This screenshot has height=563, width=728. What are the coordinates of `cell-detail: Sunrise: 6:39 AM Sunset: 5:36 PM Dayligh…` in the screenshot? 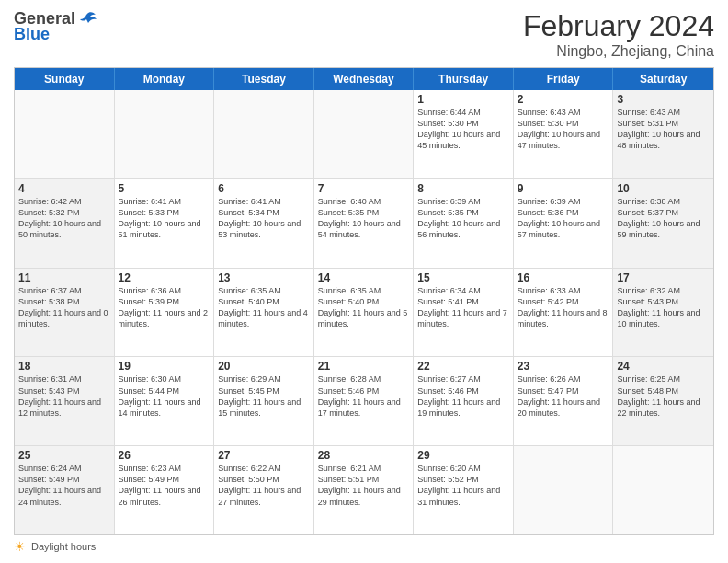 It's located at (563, 219).